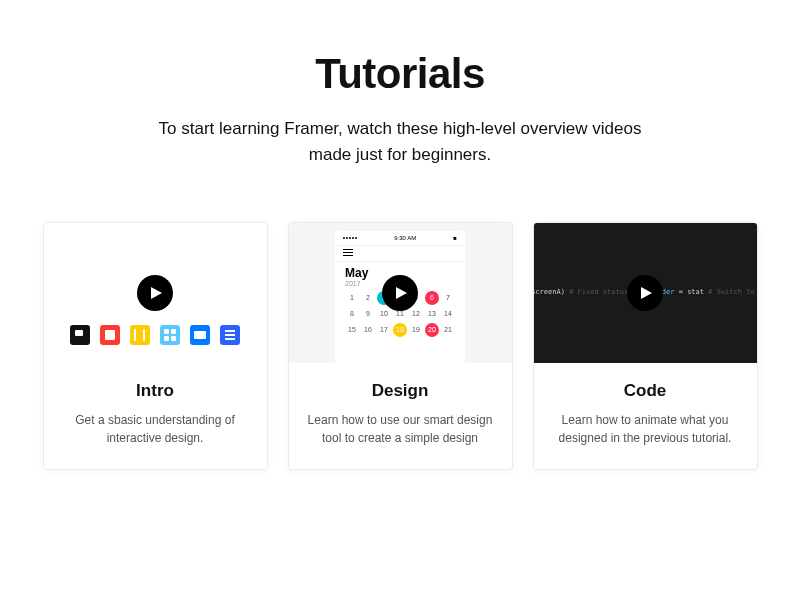 The width and height of the screenshot is (800, 600). I want to click on play-button-design, so click(400, 293).